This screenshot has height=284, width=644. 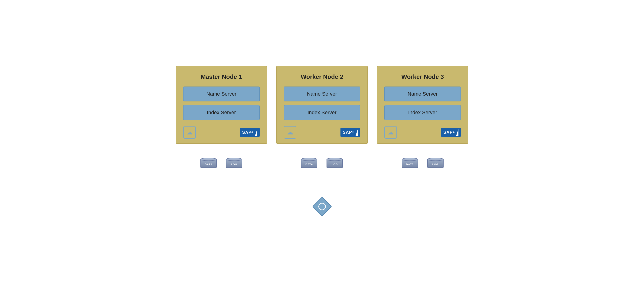 I want to click on network-connector, so click(x=322, y=207).